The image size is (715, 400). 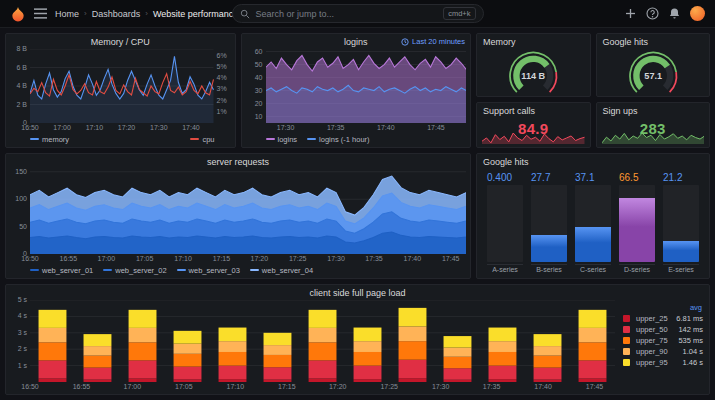 I want to click on bar-gauge-column: 21.2E-series, so click(x=681, y=224).